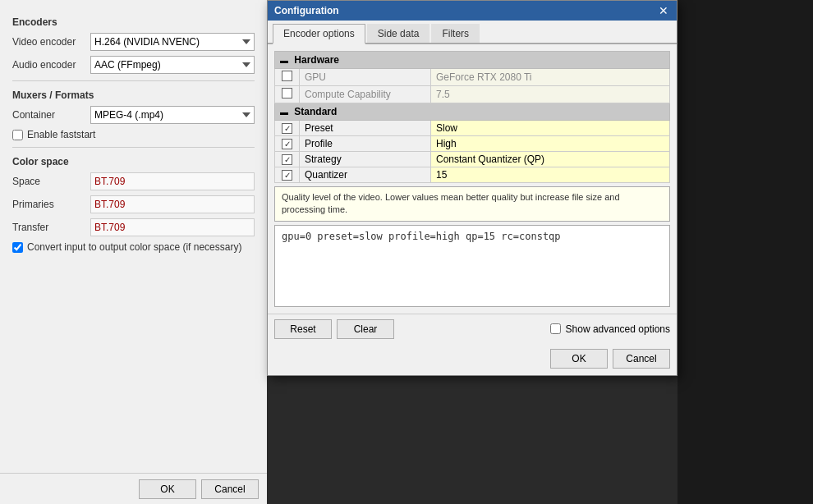 The image size is (813, 504). I want to click on quantizer-checkbox: ✓, so click(287, 176).